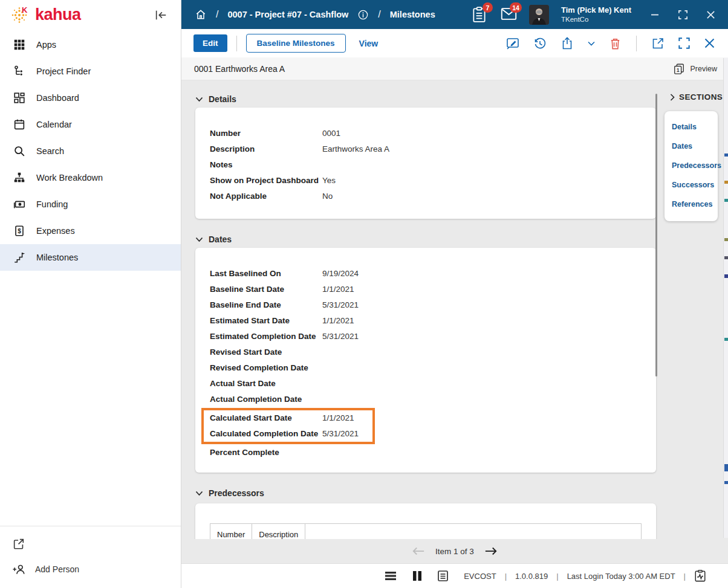 The width and height of the screenshot is (728, 588). I want to click on close-icon, so click(711, 15).